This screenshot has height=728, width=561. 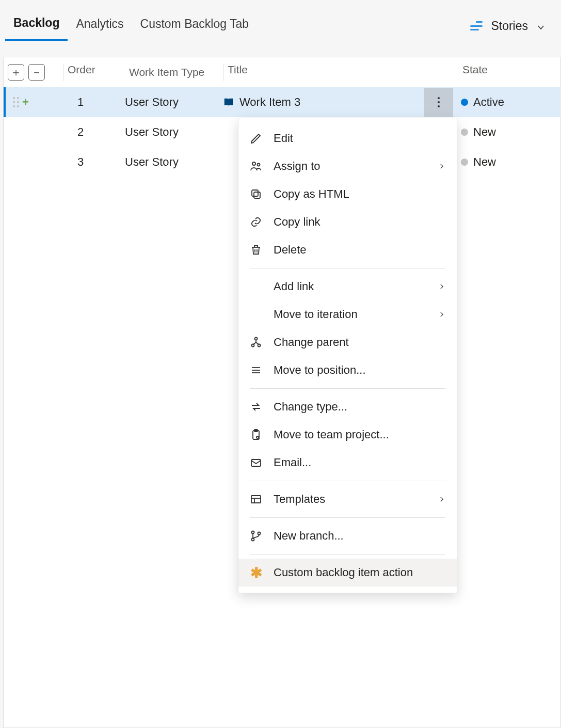 I want to click on menu-item-move-to-position: Move to position..., so click(x=348, y=370).